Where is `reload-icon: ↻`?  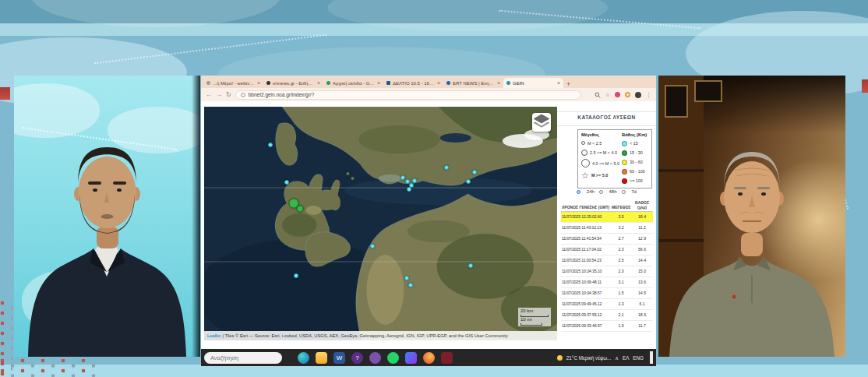 reload-icon: ↻ is located at coordinates (229, 95).